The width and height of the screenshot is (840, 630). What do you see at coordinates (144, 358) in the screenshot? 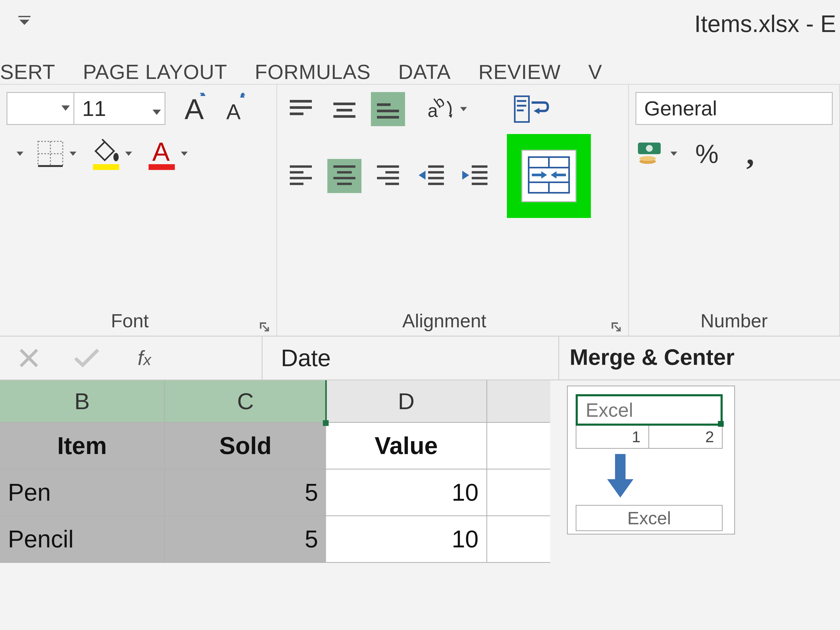
I see `fx-icon: fx` at bounding box center [144, 358].